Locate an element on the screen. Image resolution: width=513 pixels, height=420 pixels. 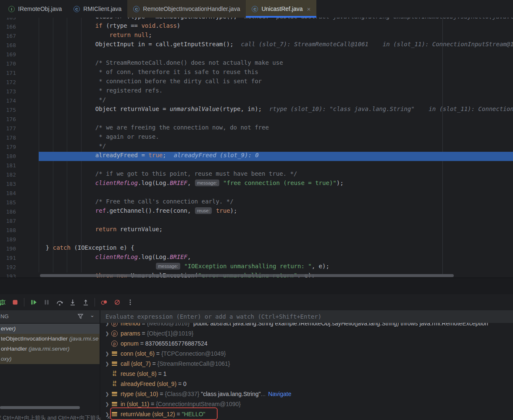
code-line-188: return returnValue; is located at coordinates (276, 230).